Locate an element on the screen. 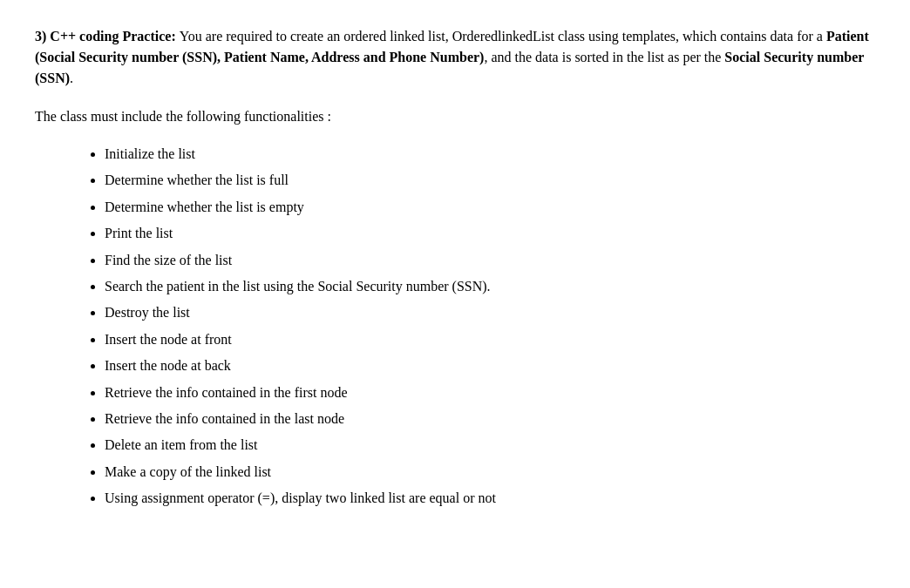 Image resolution: width=910 pixels, height=588 pixels. list-item: Insert the node at front is located at coordinates (488, 340).